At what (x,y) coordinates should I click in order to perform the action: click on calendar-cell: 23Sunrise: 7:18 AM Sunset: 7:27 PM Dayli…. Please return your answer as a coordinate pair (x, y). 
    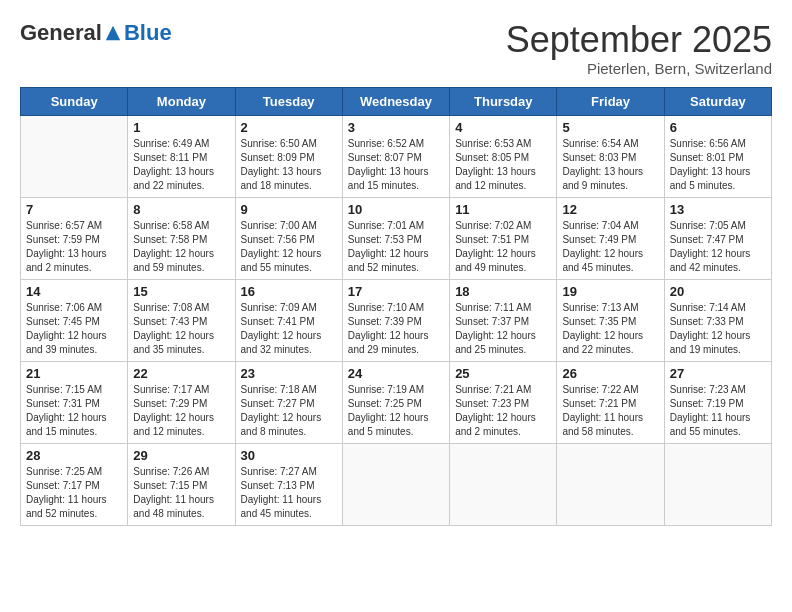
    Looking at the image, I should click on (288, 402).